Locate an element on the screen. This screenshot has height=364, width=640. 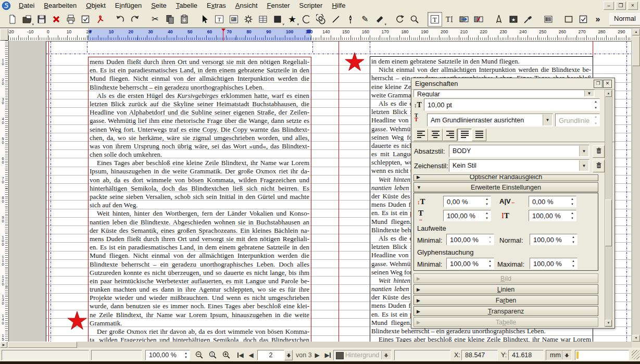
line-tool-button is located at coordinates (336, 19).